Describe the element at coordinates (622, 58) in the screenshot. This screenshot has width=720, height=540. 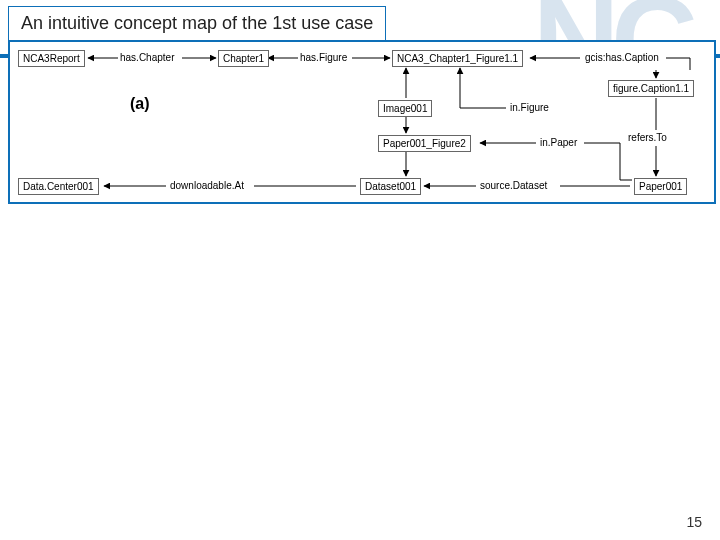
I see `edge-gcis-caption: gcis:has.Caption` at that location.